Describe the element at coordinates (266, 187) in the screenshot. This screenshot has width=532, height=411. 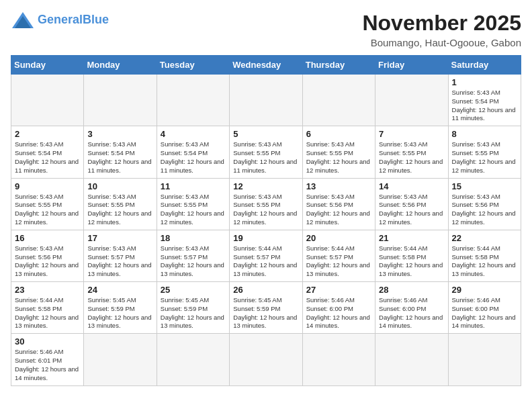
I see `day-number: 12` at that location.